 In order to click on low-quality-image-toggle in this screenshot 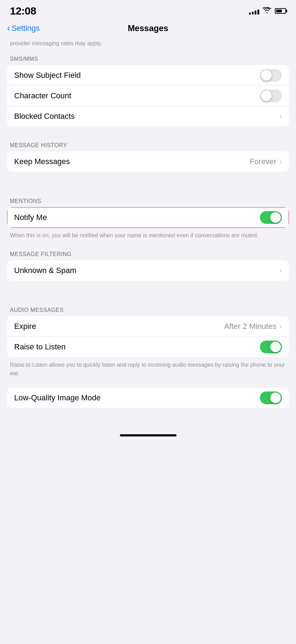, I will do `click(271, 398)`.